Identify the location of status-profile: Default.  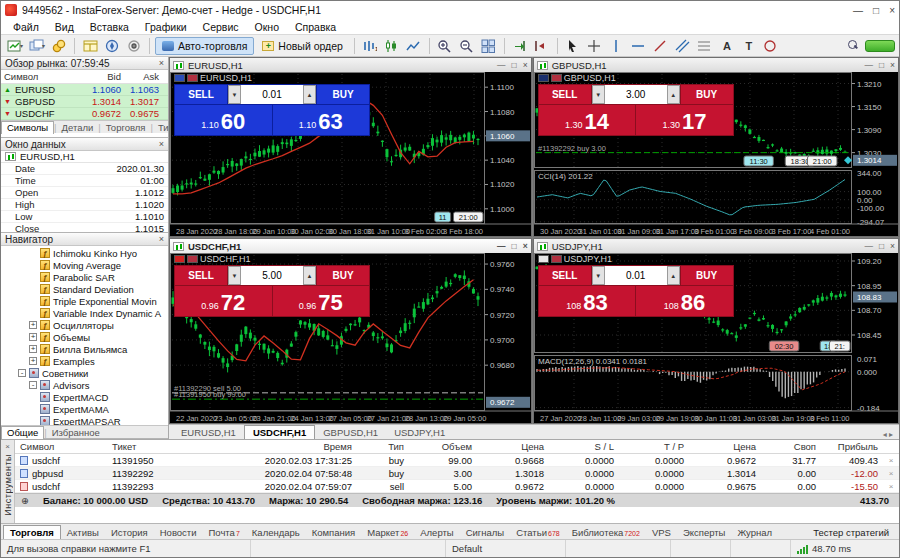
(506, 548).